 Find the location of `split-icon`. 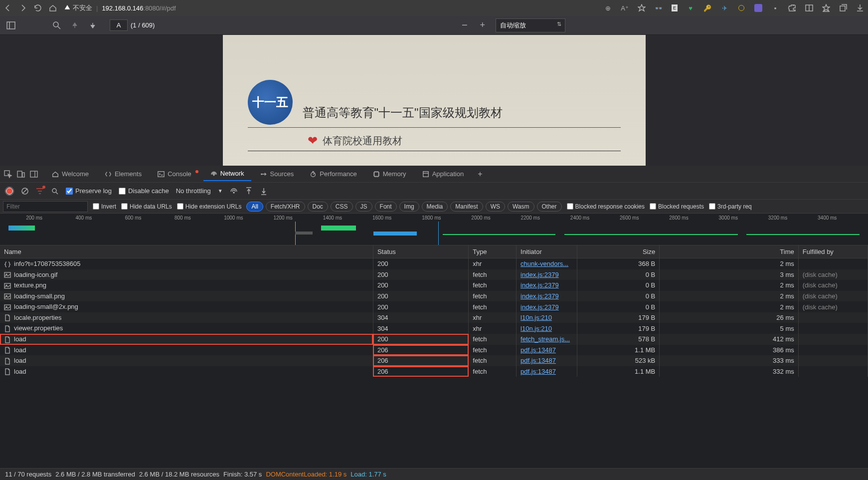

split-icon is located at coordinates (809, 8).